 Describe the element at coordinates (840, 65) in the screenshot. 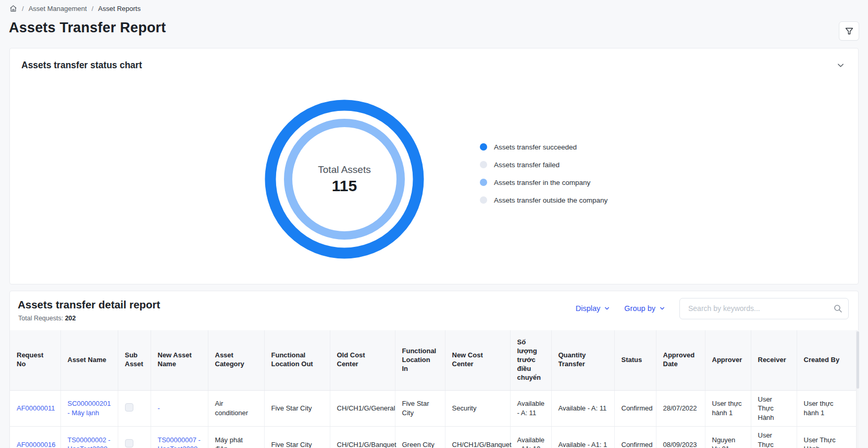

I see `collapse-chart-button` at that location.